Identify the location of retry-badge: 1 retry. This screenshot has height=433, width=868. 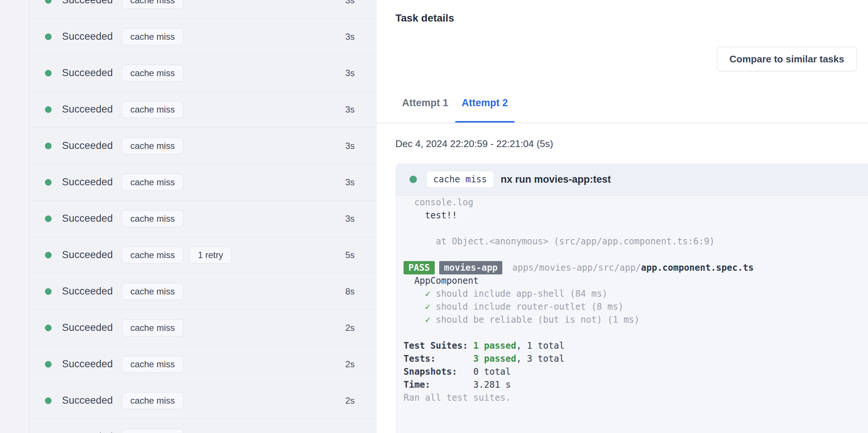
(211, 255).